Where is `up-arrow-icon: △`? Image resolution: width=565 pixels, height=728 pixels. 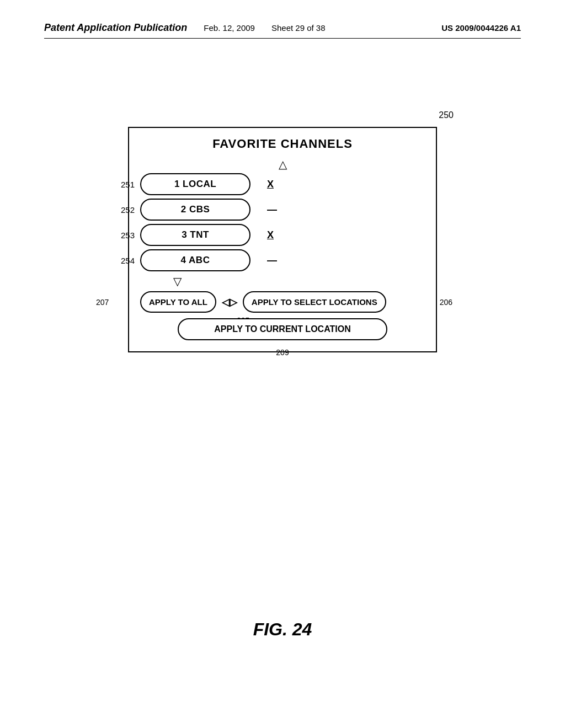 up-arrow-icon: △ is located at coordinates (282, 164).